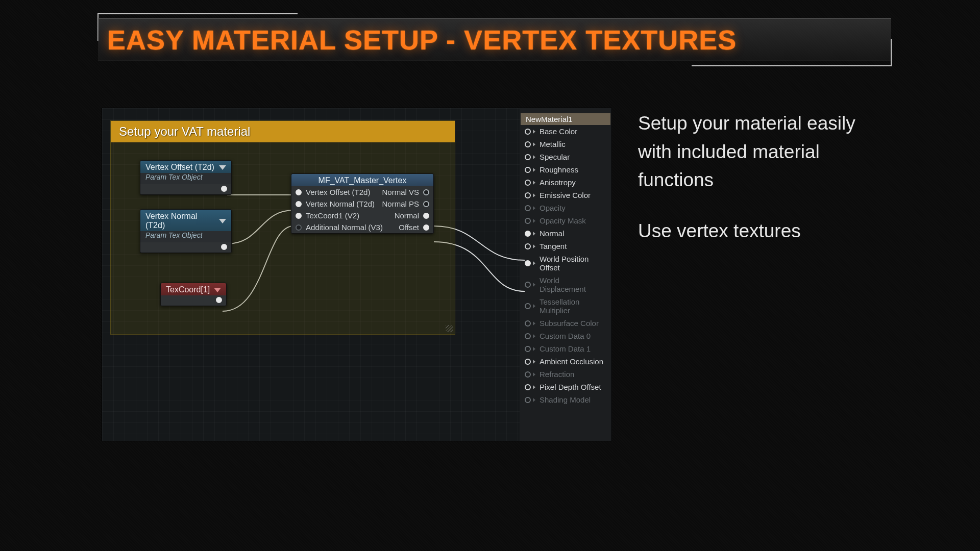  I want to click on material-pin-emissive-color: Emissive Color, so click(566, 195).